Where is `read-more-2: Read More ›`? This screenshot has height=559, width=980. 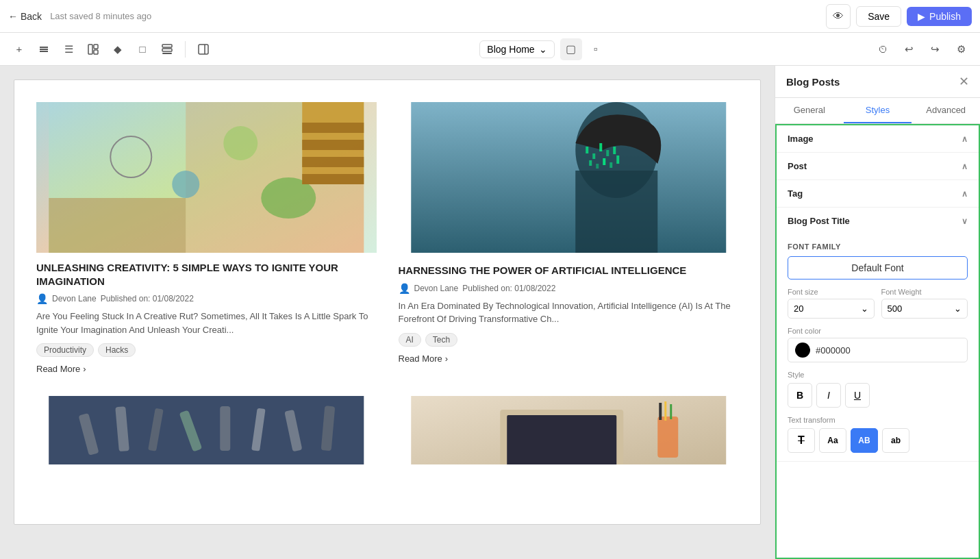 read-more-2: Read More › is located at coordinates (568, 359).